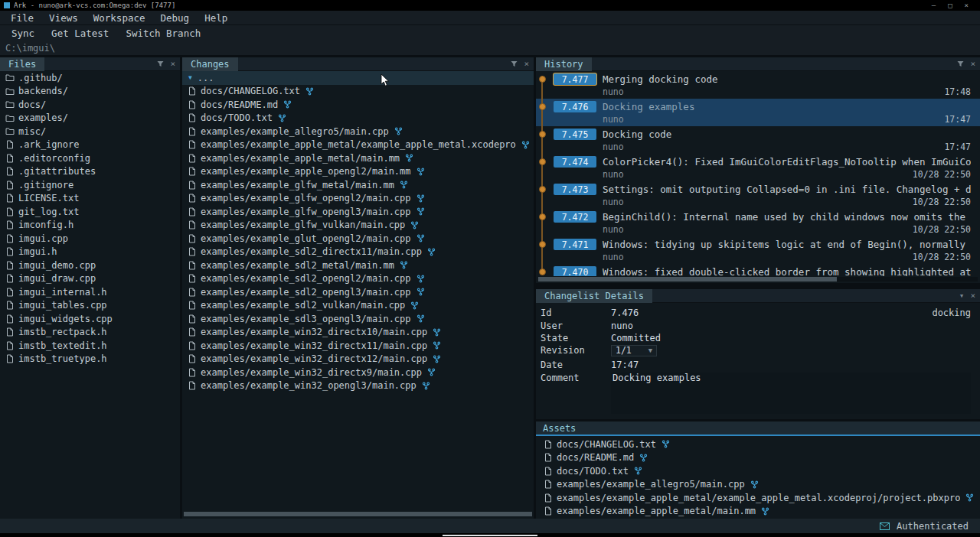 The height and width of the screenshot is (537, 980). I want to click on files-tree-file: imgui.cpp, so click(90, 239).